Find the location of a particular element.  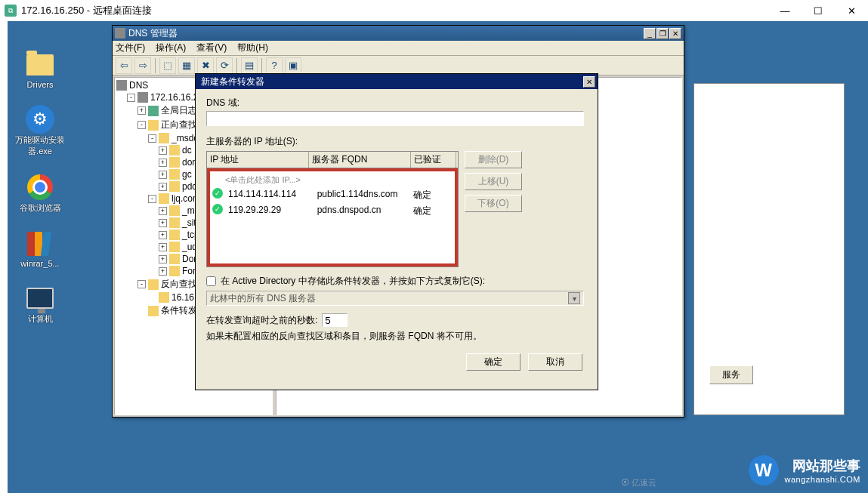

desktop-icon-driver-installer: ⚙ 万能驱动安装器.exe is located at coordinates (40, 131).